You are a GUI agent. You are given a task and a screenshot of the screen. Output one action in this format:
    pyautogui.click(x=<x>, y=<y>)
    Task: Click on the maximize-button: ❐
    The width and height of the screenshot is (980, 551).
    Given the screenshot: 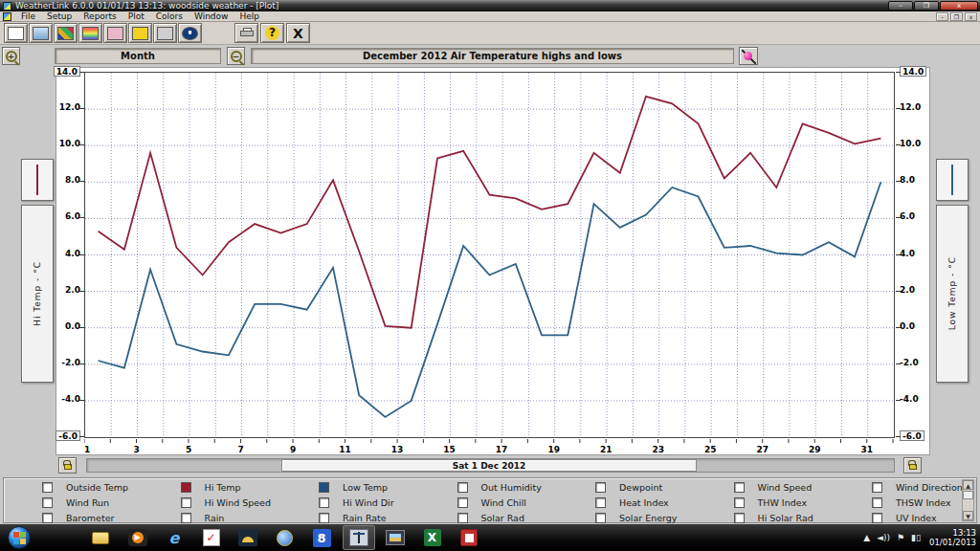 What is the action you would take?
    pyautogui.click(x=926, y=6)
    